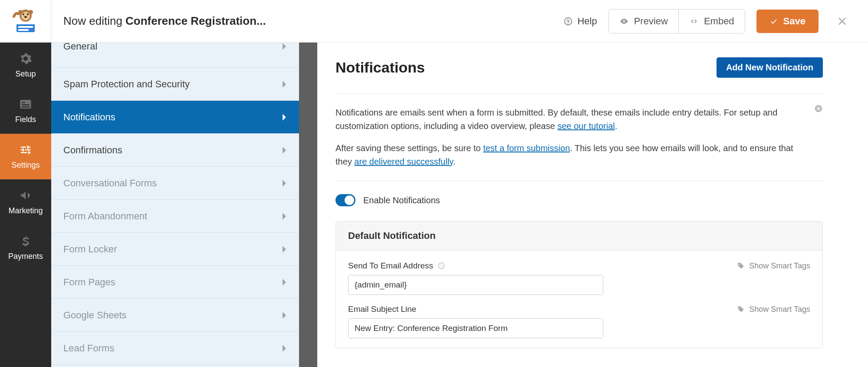 Image resolution: width=868 pixels, height=367 pixels. Describe the element at coordinates (89, 117) in the screenshot. I see `settings-item-label: Notifications` at that location.